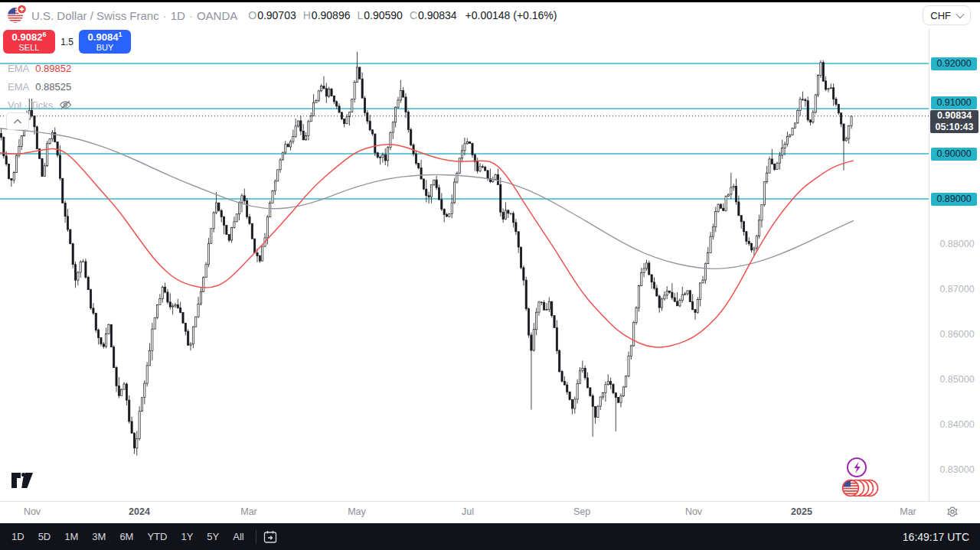 Image resolution: width=980 pixels, height=550 pixels. Describe the element at coordinates (952, 513) in the screenshot. I see `gear-settings-icon` at that location.